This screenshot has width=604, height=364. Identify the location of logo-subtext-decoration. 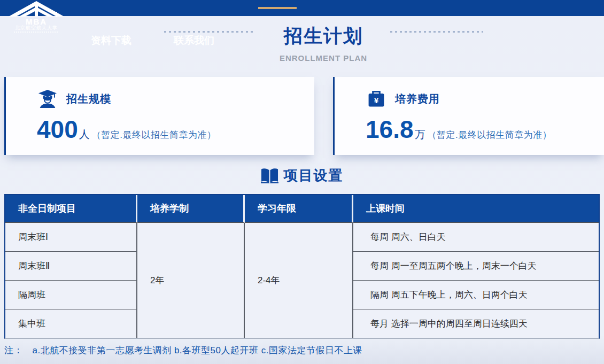
(36, 32).